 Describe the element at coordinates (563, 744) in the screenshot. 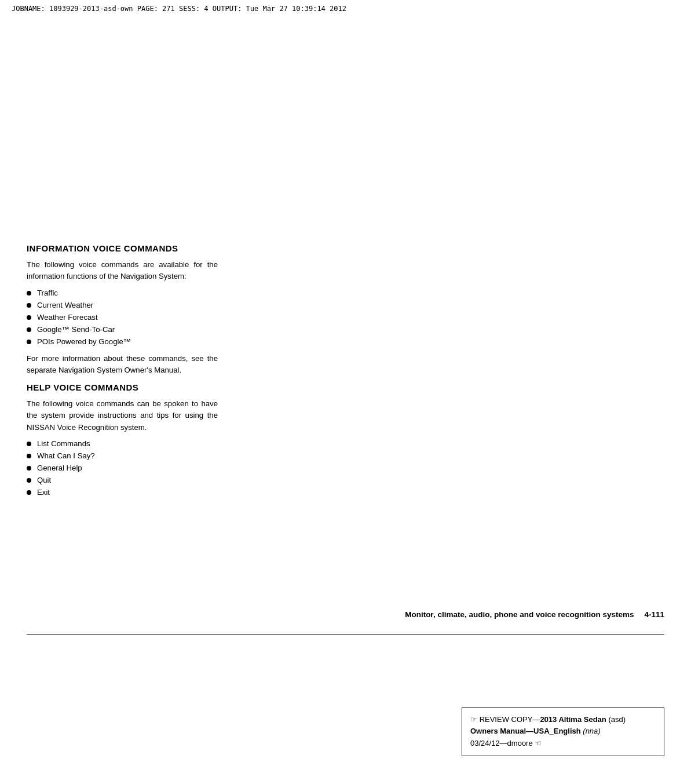

I see `review-box-line3: 03/24/12—dmoore ☜` at that location.